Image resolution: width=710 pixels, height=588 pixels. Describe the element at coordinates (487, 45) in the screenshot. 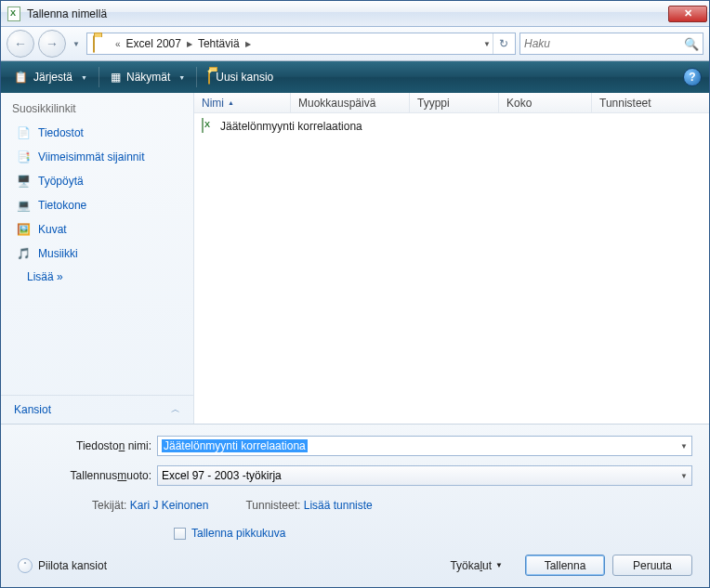

I see `address-dropdown: ▼` at that location.